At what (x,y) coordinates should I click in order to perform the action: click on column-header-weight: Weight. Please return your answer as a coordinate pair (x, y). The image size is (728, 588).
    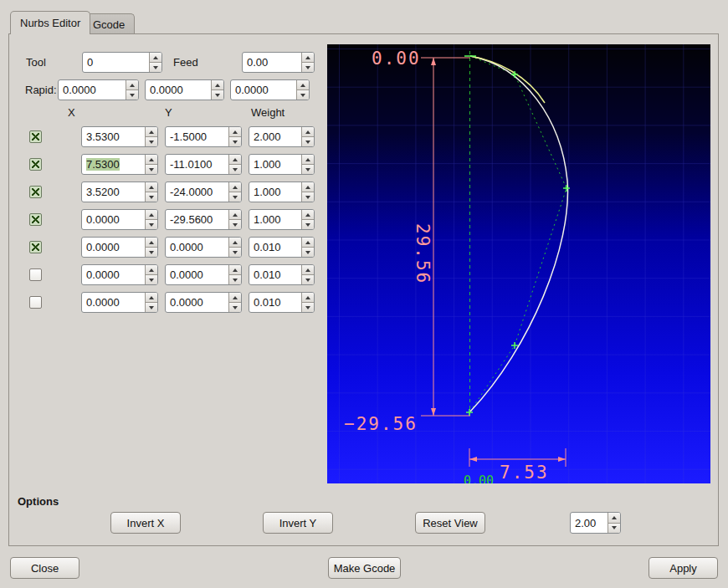
    Looking at the image, I should click on (268, 112).